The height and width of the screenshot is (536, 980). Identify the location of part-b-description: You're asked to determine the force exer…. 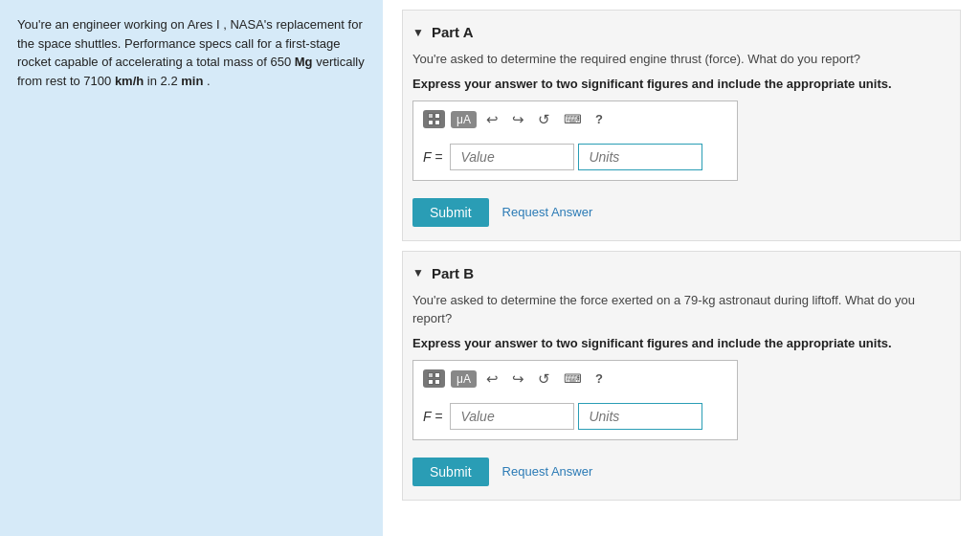
(679, 310).